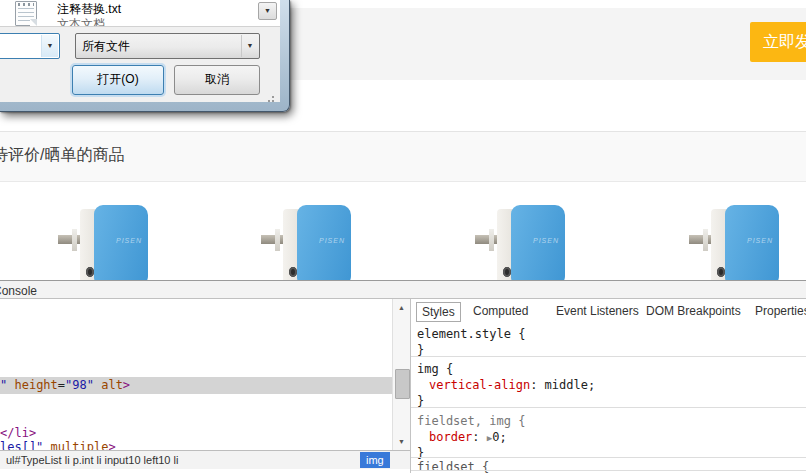 This screenshot has width=806, height=473. What do you see at coordinates (403, 156) in the screenshot?
I see `section-header-band: 待评价/晒单的商品` at bounding box center [403, 156].